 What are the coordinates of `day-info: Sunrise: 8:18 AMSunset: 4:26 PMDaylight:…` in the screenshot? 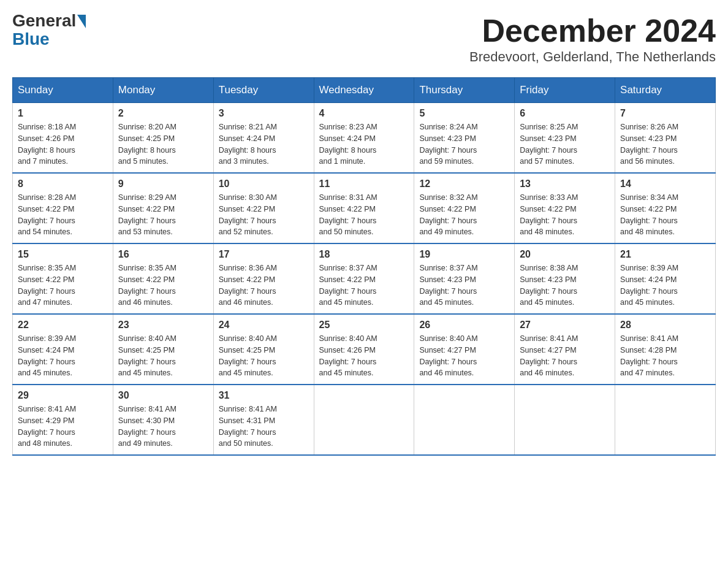 It's located at (47, 144).